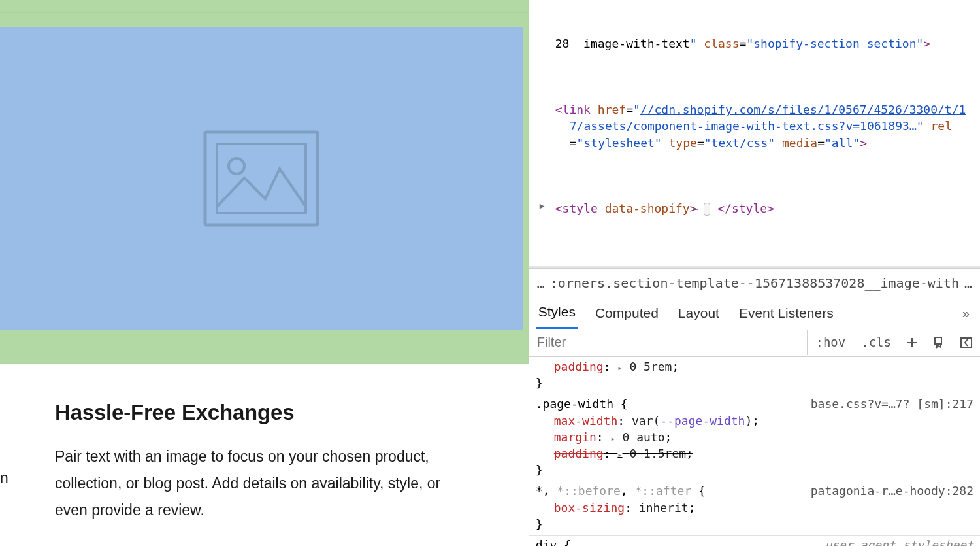 This screenshot has width=980, height=546. What do you see at coordinates (876, 343) in the screenshot?
I see `cls-toggle: .cls` at bounding box center [876, 343].